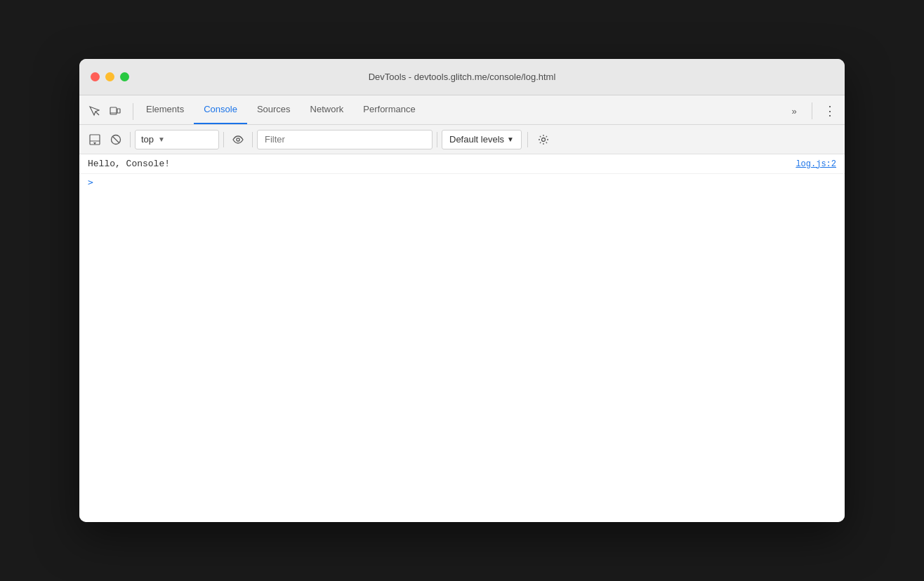 The height and width of the screenshot is (581, 924). Describe the element at coordinates (165, 109) in the screenshot. I see `tab-elements: Elements` at that location.